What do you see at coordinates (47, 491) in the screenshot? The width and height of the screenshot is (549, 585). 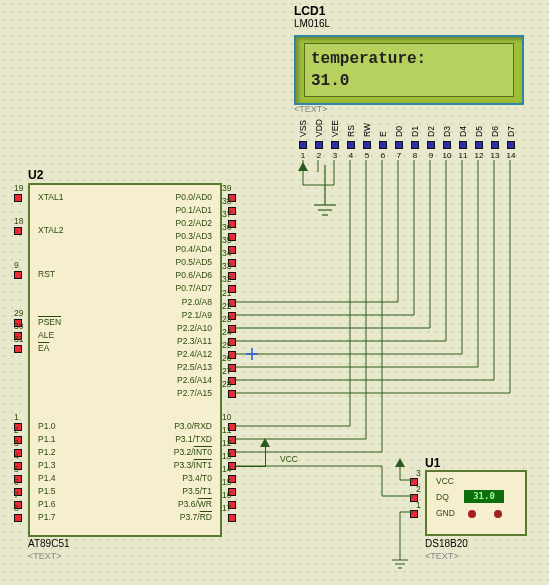 I see `mcu-pin-label: P1.5` at bounding box center [47, 491].